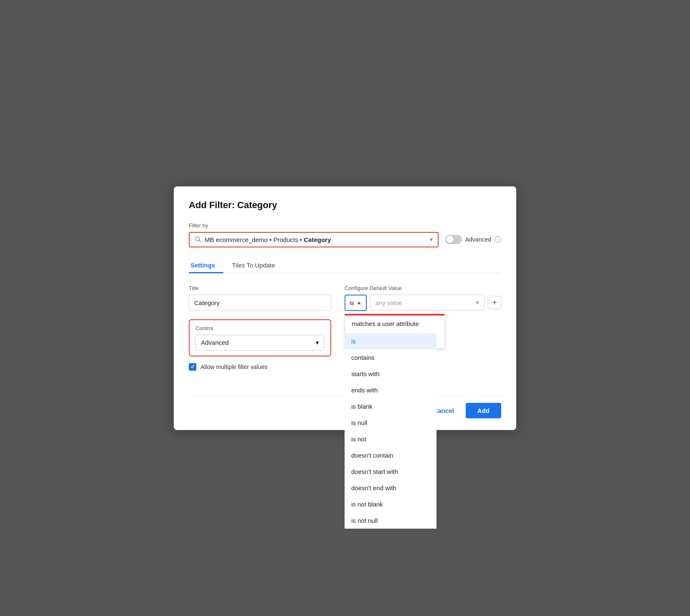  I want to click on add-value-button: +, so click(495, 303).